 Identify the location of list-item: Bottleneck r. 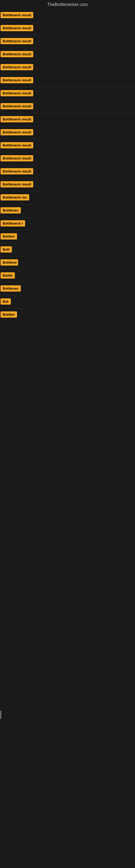
(68, 224).